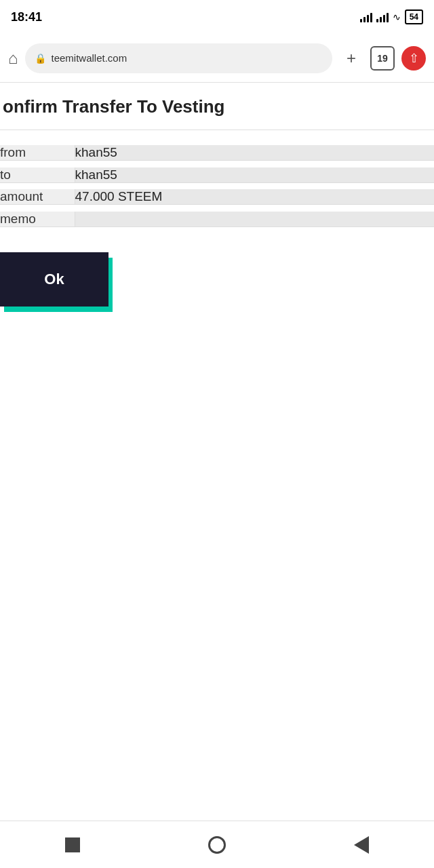  What do you see at coordinates (90, 58) in the screenshot?
I see `address-text: teemitwallet.com` at bounding box center [90, 58].